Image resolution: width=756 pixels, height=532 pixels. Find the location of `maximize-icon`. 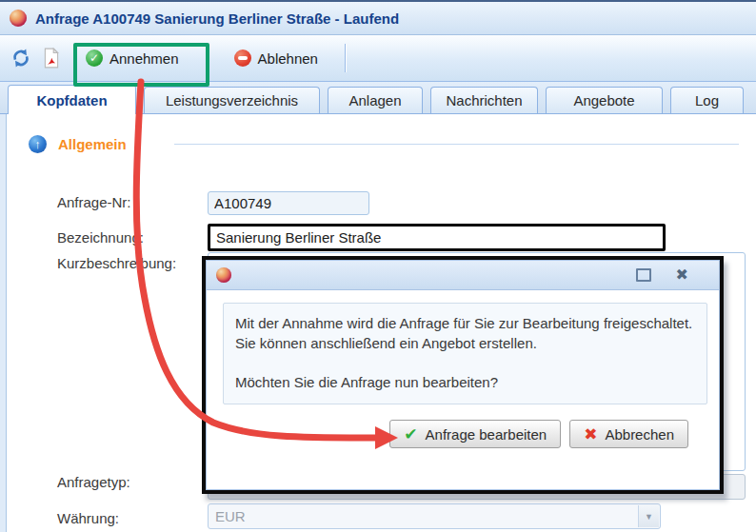

maximize-icon is located at coordinates (644, 275).